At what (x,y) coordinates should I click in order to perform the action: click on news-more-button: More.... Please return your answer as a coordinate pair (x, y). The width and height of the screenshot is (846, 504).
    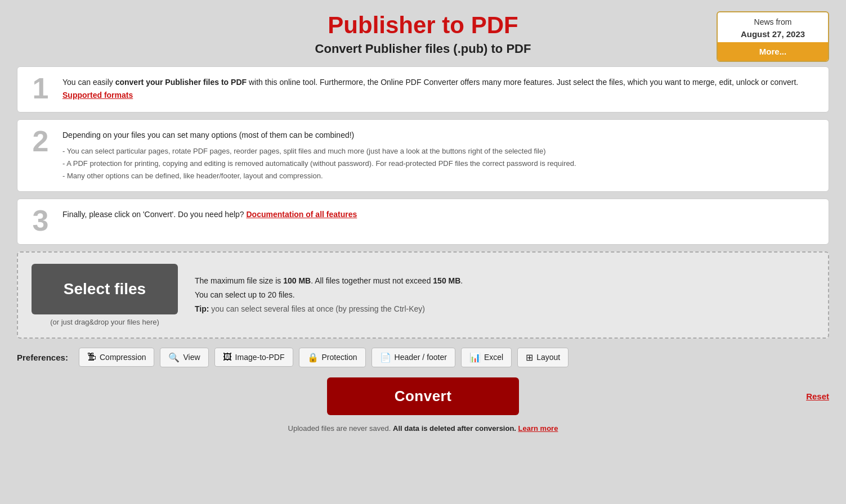
    Looking at the image, I should click on (773, 52).